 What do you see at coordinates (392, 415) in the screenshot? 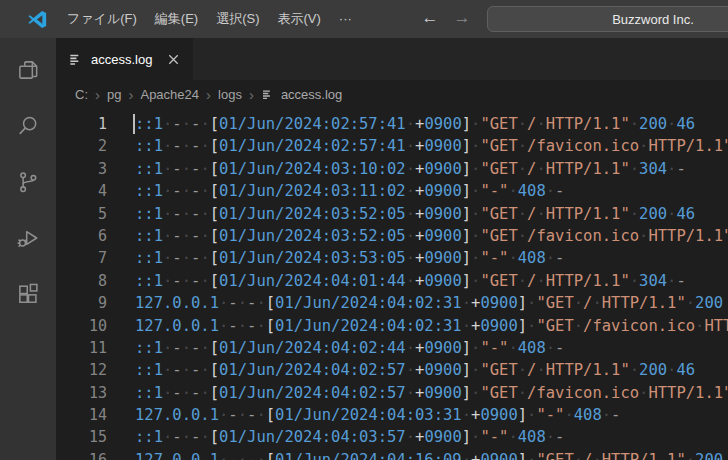
I see `log-line: 14127.0.0.1·-·-·[01/Jun/2024:04:03:31·+0…` at bounding box center [392, 415].